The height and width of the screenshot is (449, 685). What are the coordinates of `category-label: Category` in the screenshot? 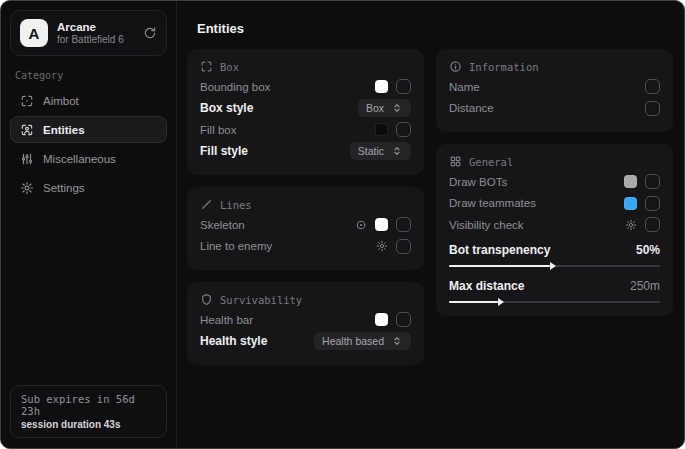 It's located at (96, 76).